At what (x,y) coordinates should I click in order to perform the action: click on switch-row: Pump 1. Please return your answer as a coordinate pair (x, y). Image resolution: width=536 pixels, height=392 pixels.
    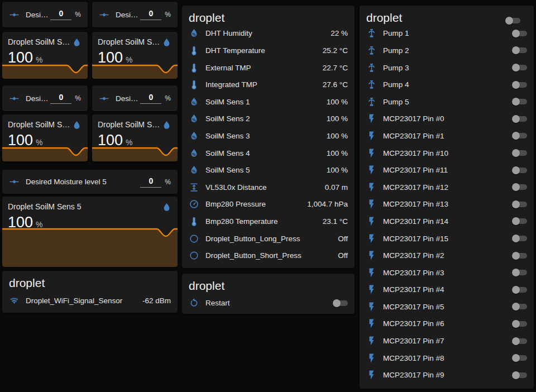
    Looking at the image, I should click on (447, 34).